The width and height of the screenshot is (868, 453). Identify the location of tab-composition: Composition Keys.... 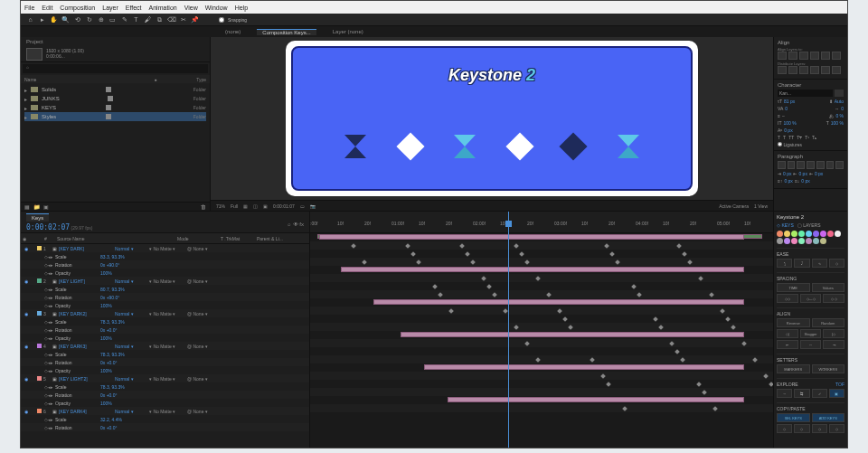
(286, 33).